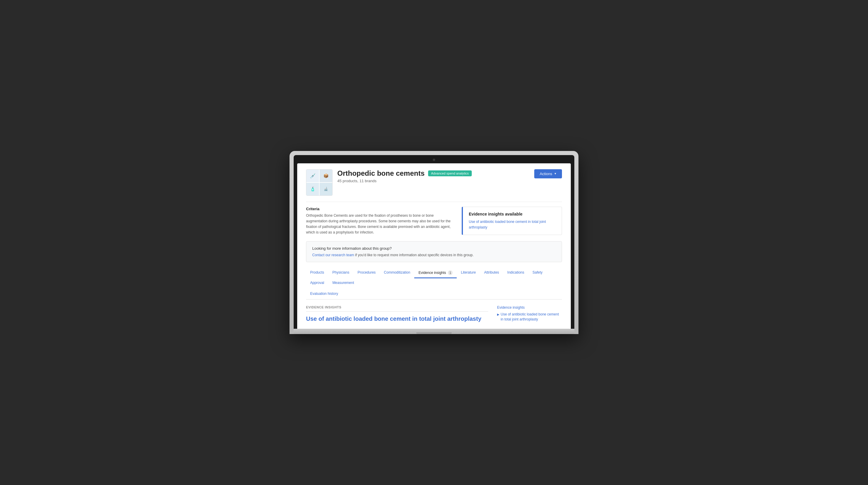  I want to click on sidebar-nav-item: ▶ Use of antibiotic loaded bone cement i…, so click(530, 317).